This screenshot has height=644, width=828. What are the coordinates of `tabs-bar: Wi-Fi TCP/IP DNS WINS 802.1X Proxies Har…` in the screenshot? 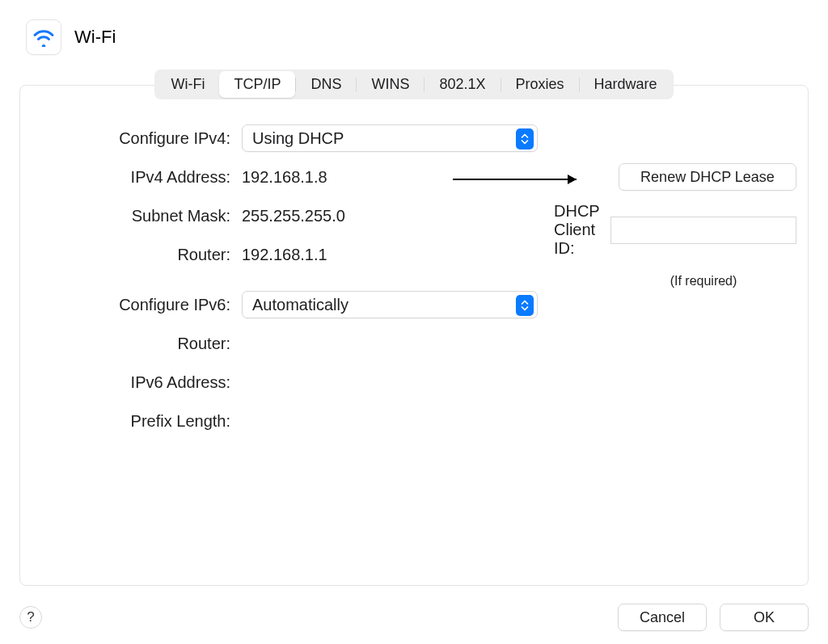 It's located at (414, 84).